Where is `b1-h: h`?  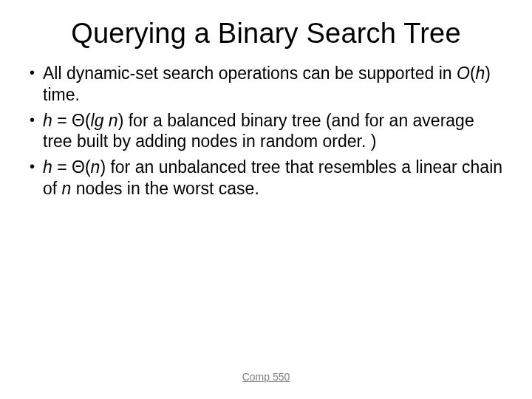 b1-h: h is located at coordinates (480, 73).